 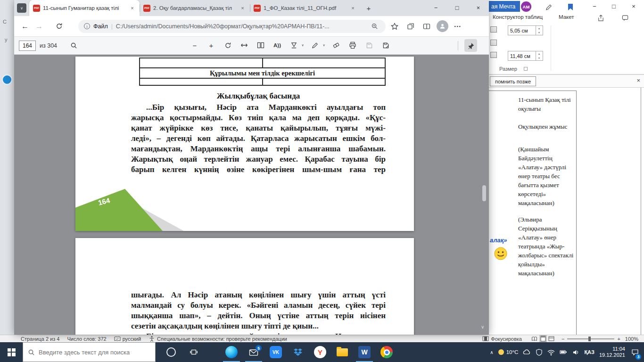 I want to click on taskbar-search-input, so click(x=93, y=353).